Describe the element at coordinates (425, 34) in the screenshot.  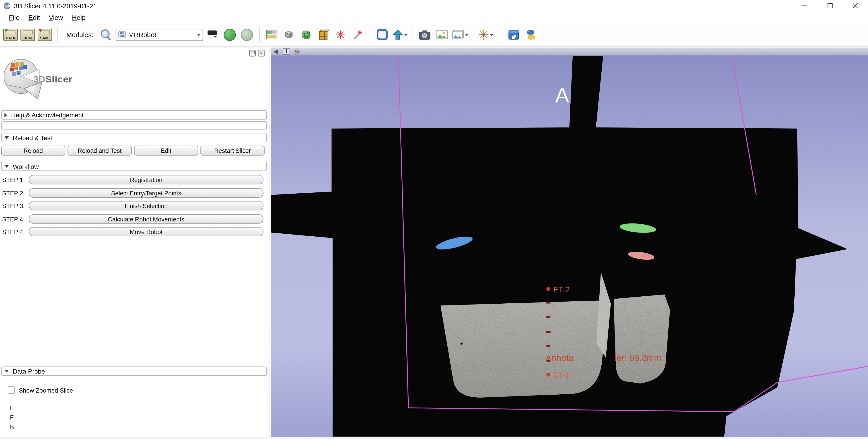
I see `screenshot-button` at that location.